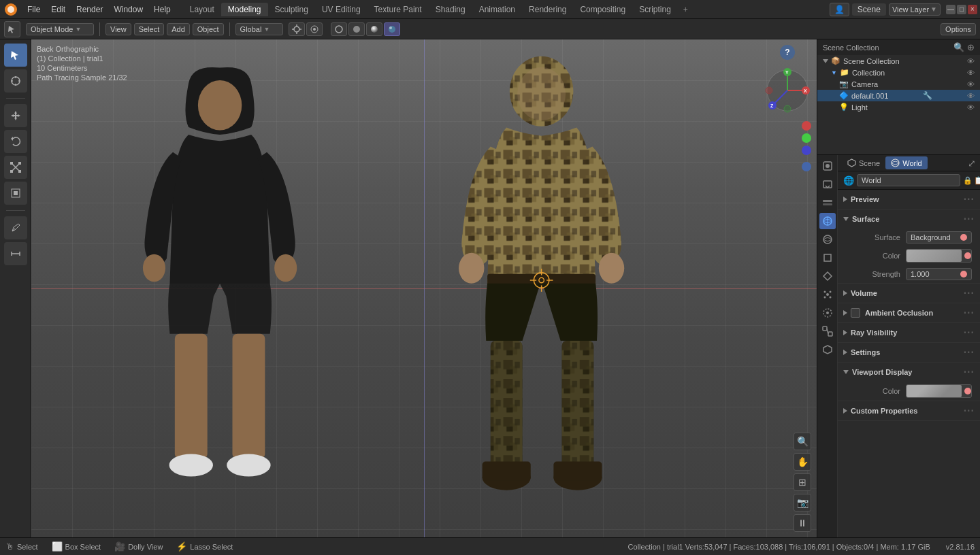 This screenshot has width=980, height=555. What do you see at coordinates (16, 55) in the screenshot?
I see `select-tool-btn` at bounding box center [16, 55].